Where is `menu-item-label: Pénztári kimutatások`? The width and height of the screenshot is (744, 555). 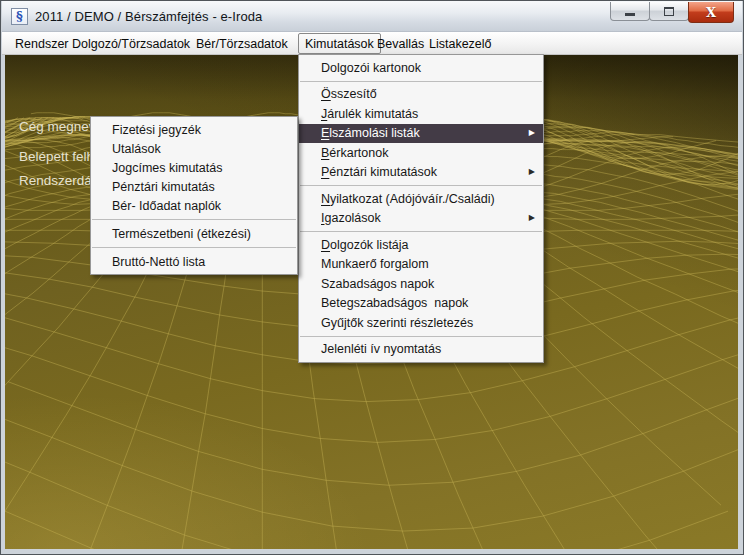 menu-item-label: Pénztári kimutatások is located at coordinates (422, 172).